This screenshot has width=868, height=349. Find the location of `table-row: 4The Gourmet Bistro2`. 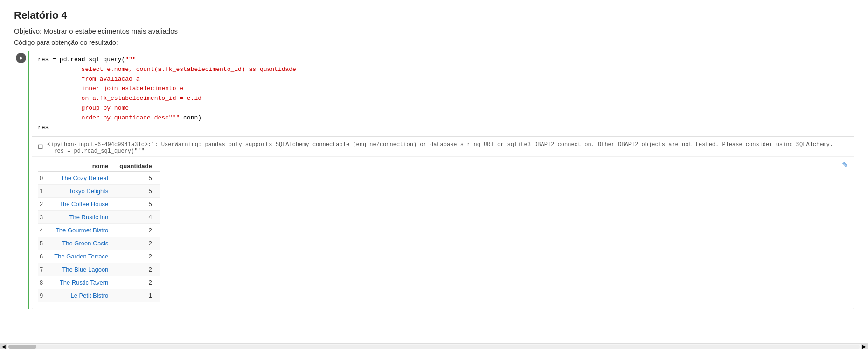

table-row: 4The Gourmet Bistro2 is located at coordinates (99, 230).